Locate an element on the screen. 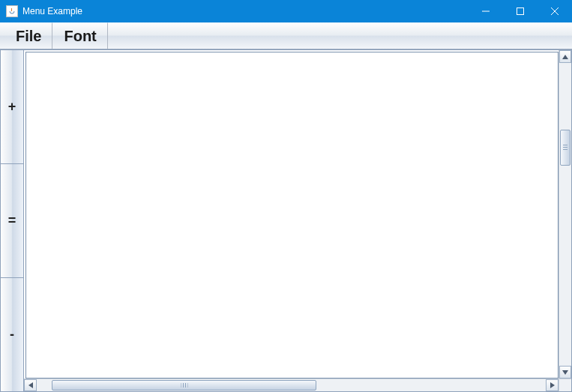 This screenshot has width=572, height=392. java-cup-icon is located at coordinates (12, 11).